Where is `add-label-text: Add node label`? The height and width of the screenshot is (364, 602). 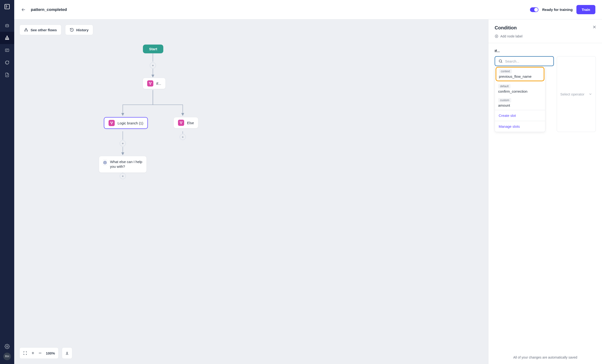
add-label-text: Add node label is located at coordinates (511, 36).